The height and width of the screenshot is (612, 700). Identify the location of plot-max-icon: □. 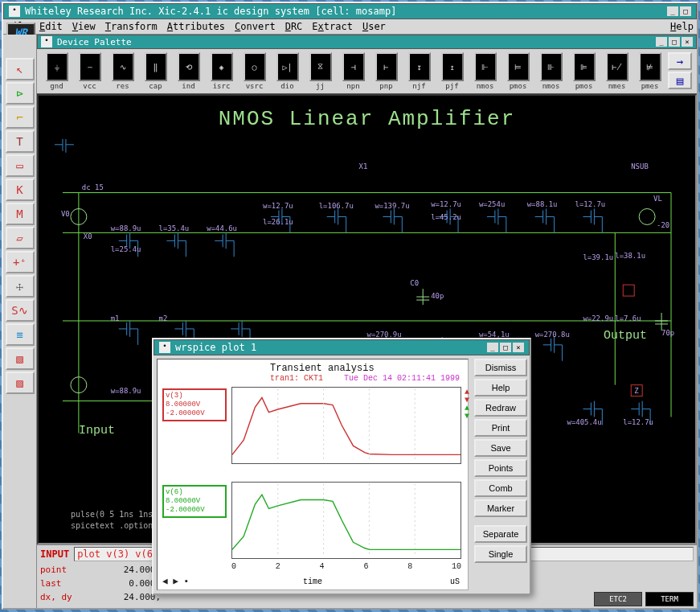
(506, 347).